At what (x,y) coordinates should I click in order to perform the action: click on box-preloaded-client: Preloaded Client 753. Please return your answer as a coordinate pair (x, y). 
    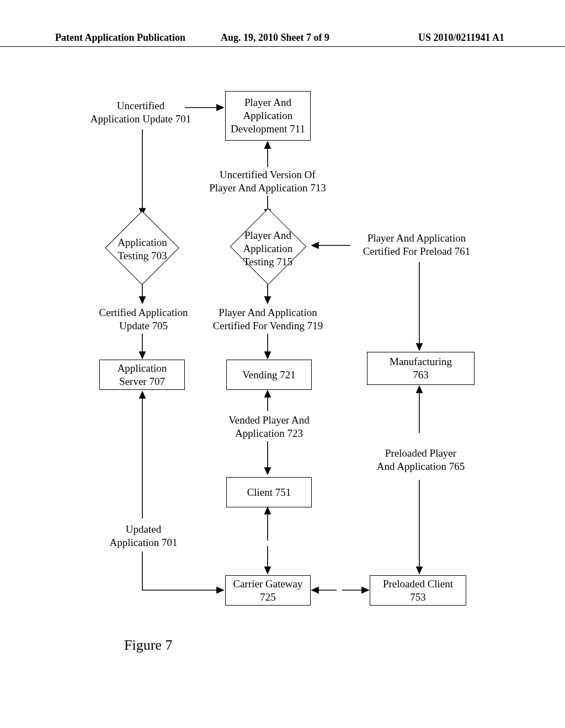
    Looking at the image, I should click on (418, 590).